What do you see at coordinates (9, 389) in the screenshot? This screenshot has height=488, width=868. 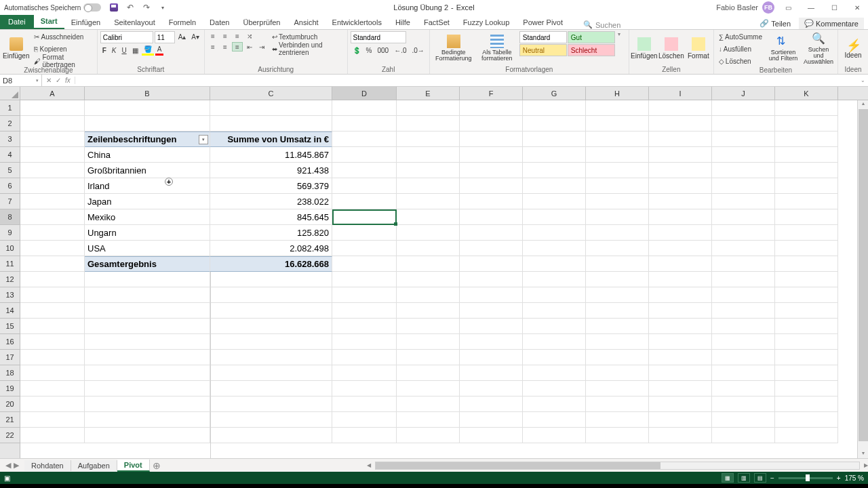 I see `row-header-19: 19` at bounding box center [9, 389].